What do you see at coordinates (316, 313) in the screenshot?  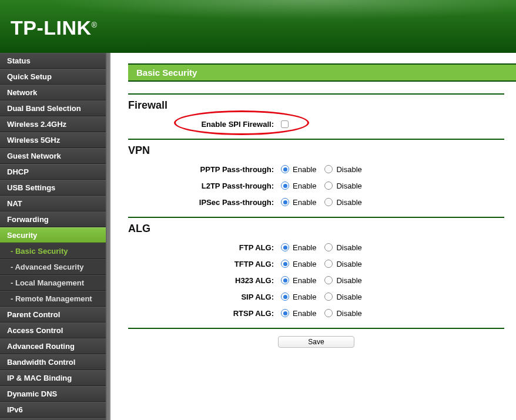 I see `alg-row: RTSP ALG:EnableDisable` at bounding box center [316, 313].